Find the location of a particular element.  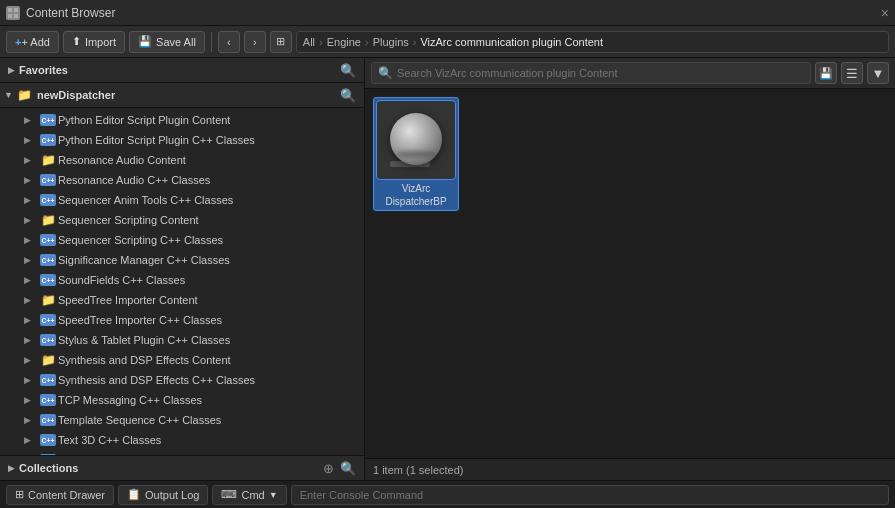

filter-button: ☰ is located at coordinates (852, 73).